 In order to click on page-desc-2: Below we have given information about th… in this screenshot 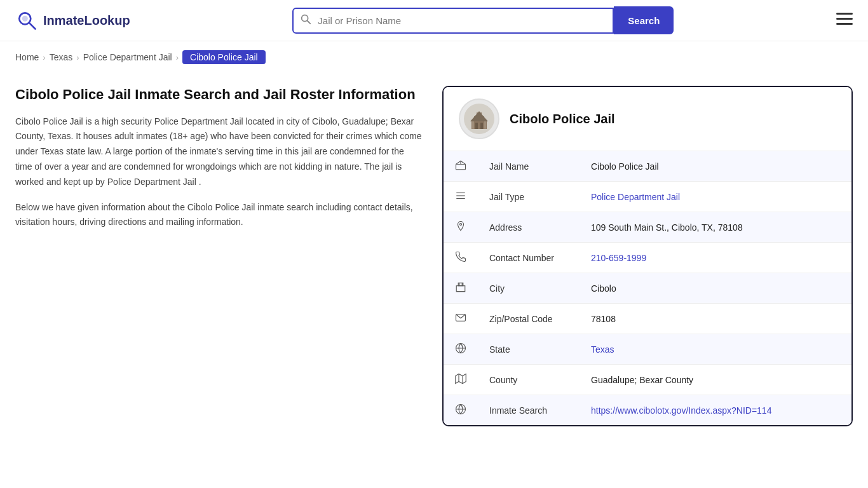, I will do `click(219, 215)`.